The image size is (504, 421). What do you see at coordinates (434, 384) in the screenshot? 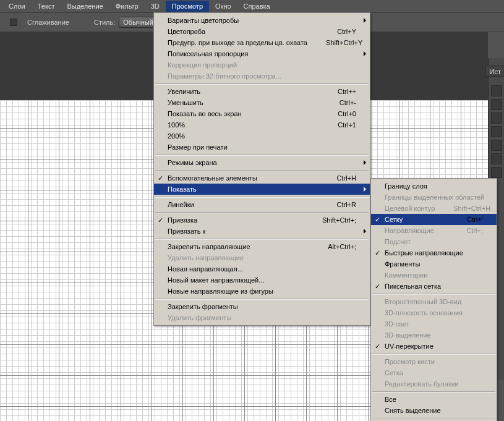
I see `menu-item-label: Редактировать булавки` at bounding box center [434, 384].